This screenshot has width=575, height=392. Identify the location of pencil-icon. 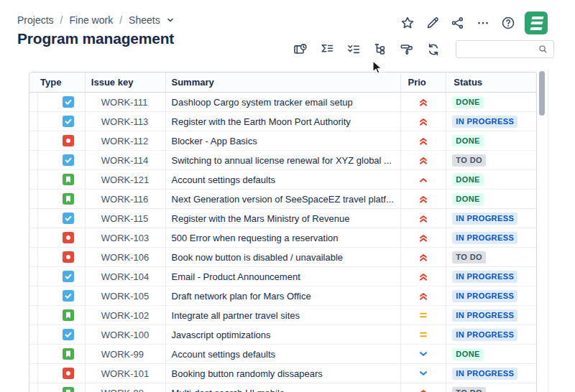
(433, 23).